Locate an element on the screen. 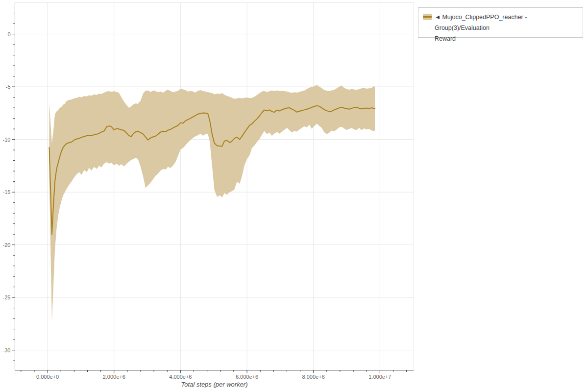 Image resolution: width=588 pixels, height=392 pixels. y-tick-label: -20 is located at coordinates (7, 245).